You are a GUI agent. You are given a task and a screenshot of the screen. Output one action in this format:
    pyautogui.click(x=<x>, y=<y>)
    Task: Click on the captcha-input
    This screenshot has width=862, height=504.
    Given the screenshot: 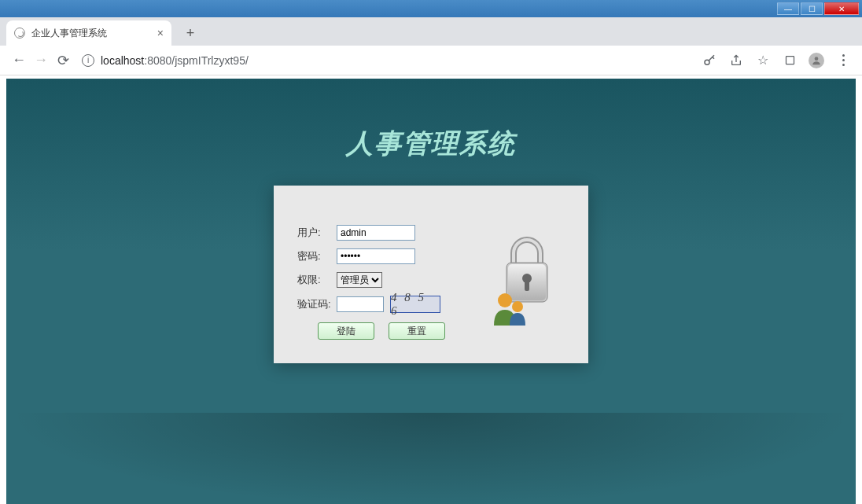 What is the action you would take?
    pyautogui.click(x=360, y=304)
    